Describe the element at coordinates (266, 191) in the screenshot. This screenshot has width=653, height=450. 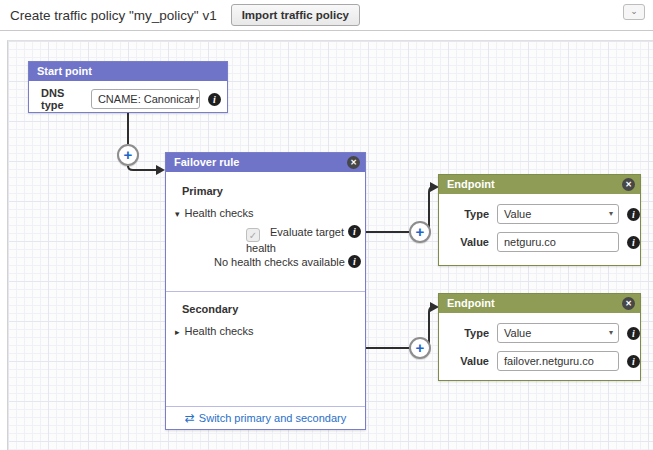
I see `primary-section-label: Primary` at that location.